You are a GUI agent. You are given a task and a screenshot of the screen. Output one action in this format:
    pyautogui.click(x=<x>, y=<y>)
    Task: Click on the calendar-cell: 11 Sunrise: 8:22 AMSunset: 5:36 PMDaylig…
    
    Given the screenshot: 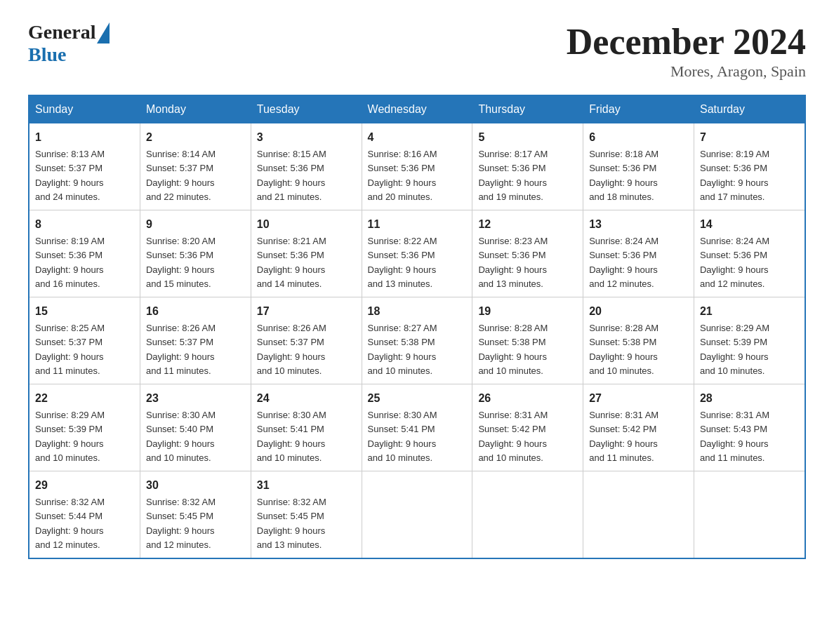 What is the action you would take?
    pyautogui.click(x=417, y=254)
    